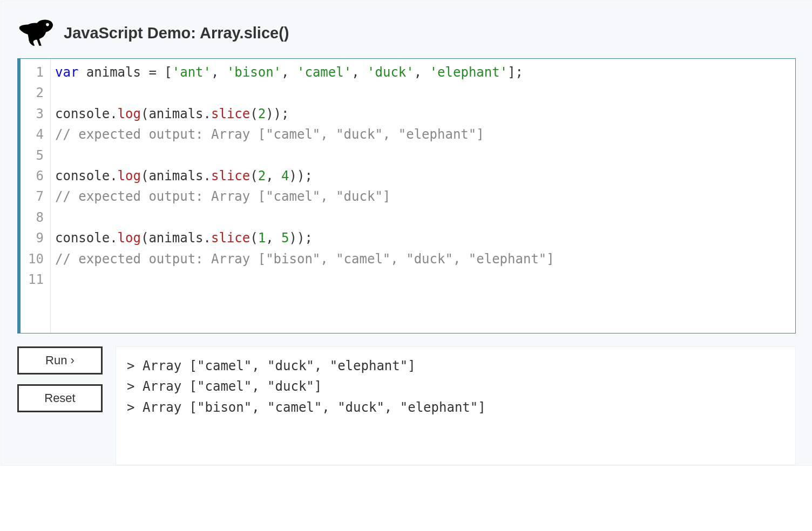 Image resolution: width=812 pixels, height=531 pixels. What do you see at coordinates (60, 398) in the screenshot?
I see `reset-button: Reset` at bounding box center [60, 398].